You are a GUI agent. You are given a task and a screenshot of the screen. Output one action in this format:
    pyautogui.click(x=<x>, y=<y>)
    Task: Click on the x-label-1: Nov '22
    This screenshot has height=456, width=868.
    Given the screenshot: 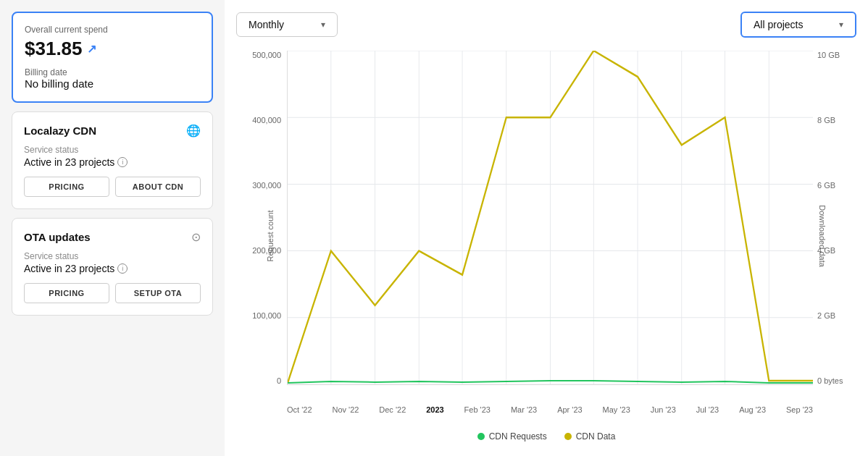 What is the action you would take?
    pyautogui.click(x=345, y=410)
    